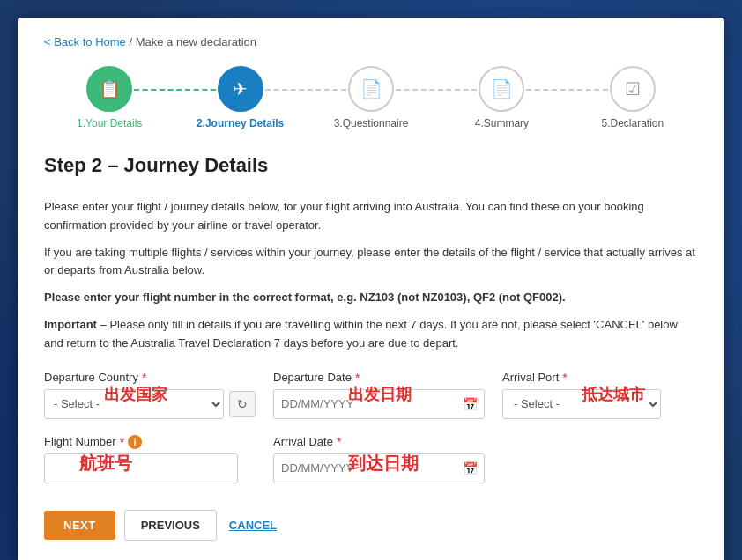 Image resolution: width=742 pixels, height=560 pixels. I want to click on departure-country-refresh-button: ↻, so click(242, 404).